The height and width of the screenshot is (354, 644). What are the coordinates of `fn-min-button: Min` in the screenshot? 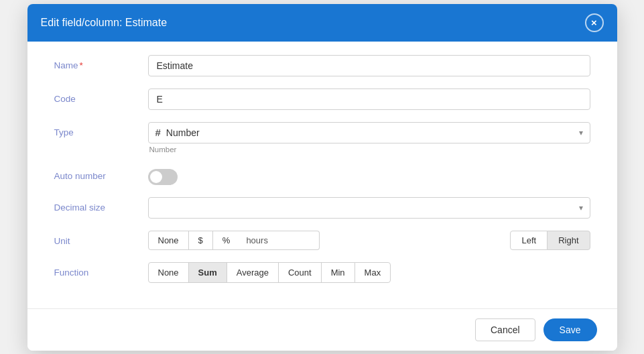 It's located at (338, 272).